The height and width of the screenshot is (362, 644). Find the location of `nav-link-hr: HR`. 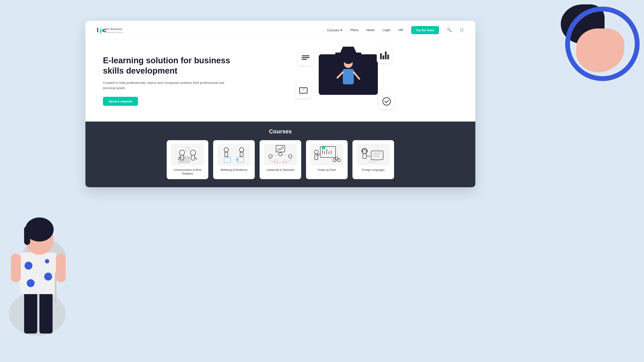

nav-link-hr: HR is located at coordinates (401, 30).